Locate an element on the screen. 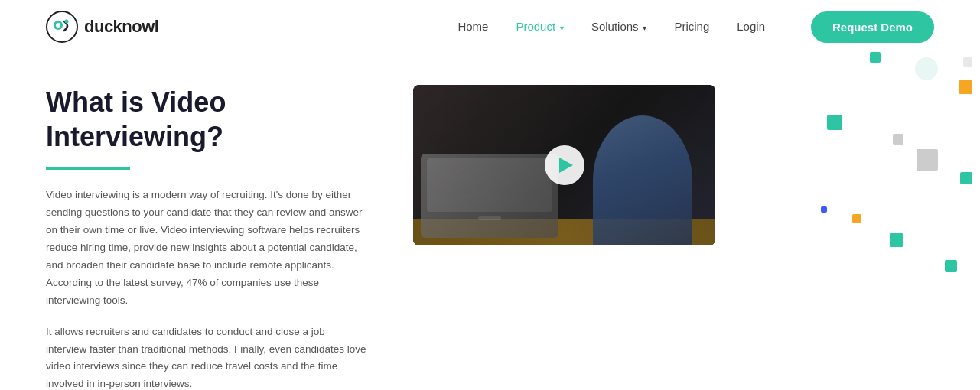  nav-link-home: Home is located at coordinates (473, 26).